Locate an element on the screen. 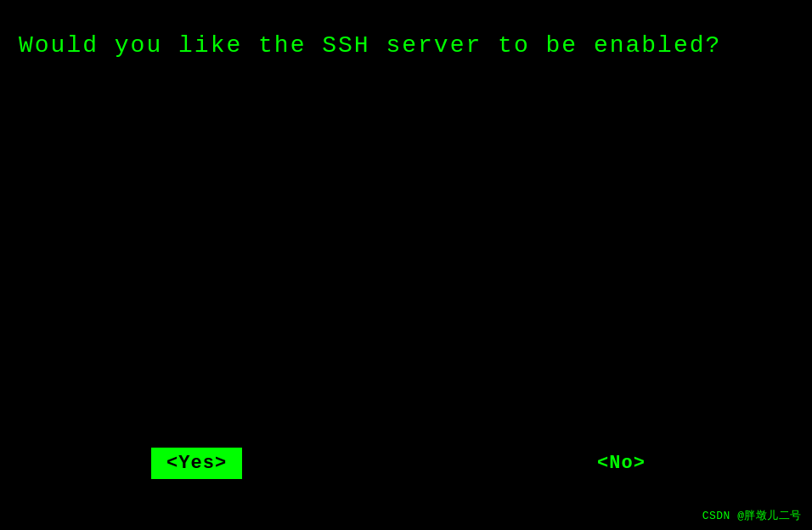 Image resolution: width=812 pixels, height=530 pixels. no-button: <No> is located at coordinates (622, 464).